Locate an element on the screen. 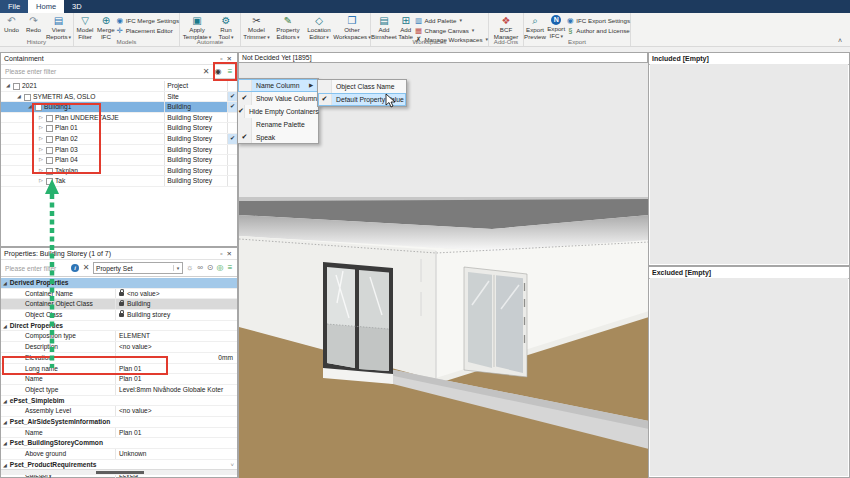 The width and height of the screenshot is (850, 478). menu-item-object-class-name: Object Class Name is located at coordinates (362, 86).